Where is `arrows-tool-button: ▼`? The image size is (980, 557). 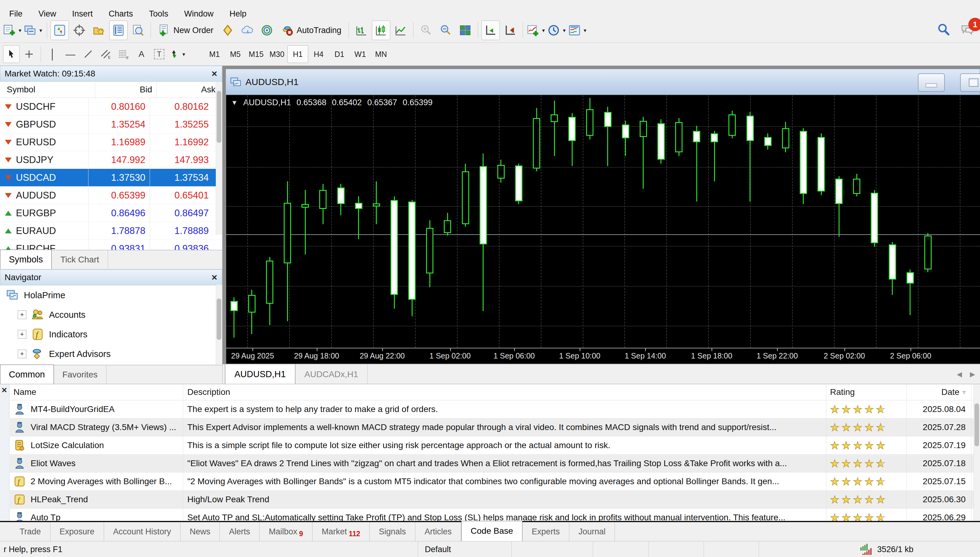
arrows-tool-button: ▼ is located at coordinates (178, 54).